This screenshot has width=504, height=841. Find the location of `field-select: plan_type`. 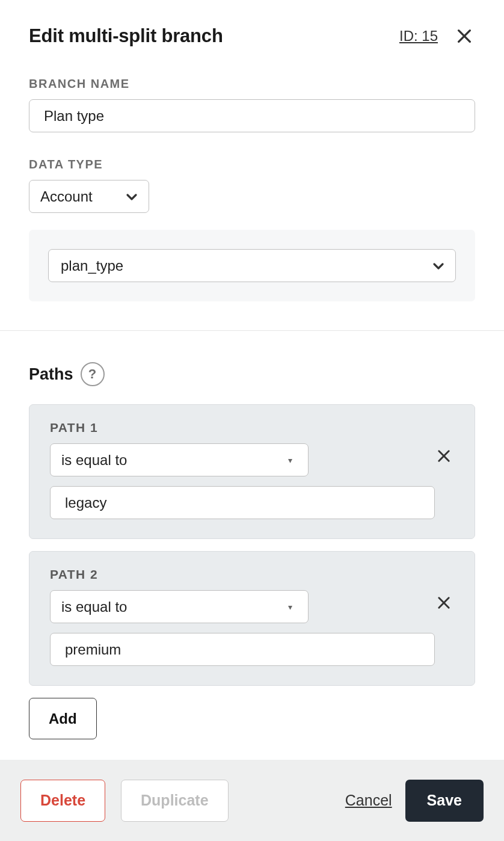

field-select: plan_type is located at coordinates (252, 266).